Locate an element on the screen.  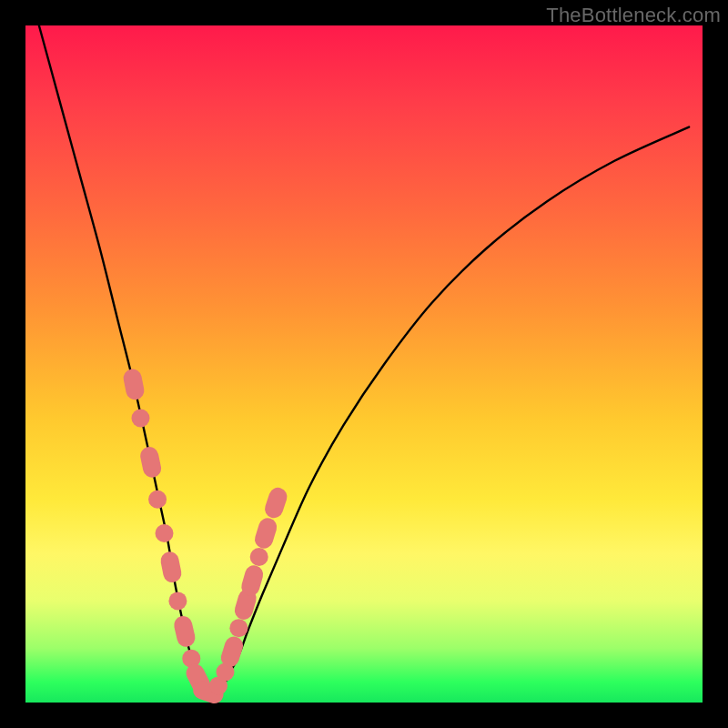
marker-layer is located at coordinates (206, 537).